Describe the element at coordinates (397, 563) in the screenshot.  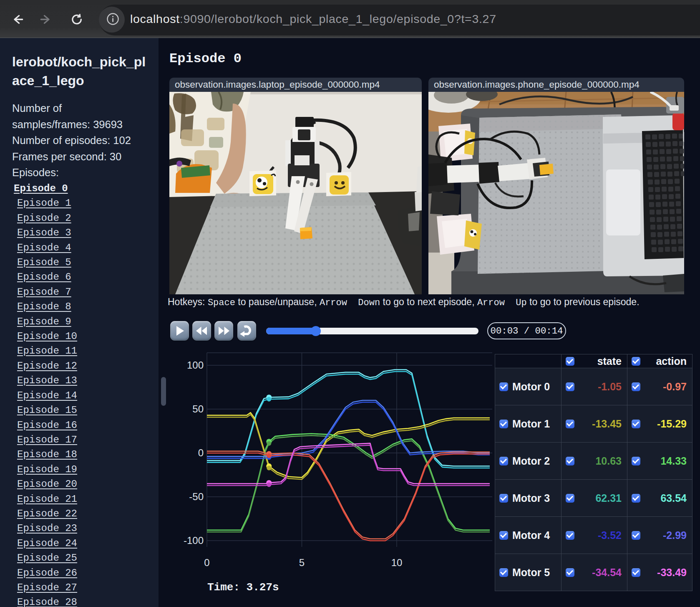
I see `svg-text: 10` at that location.